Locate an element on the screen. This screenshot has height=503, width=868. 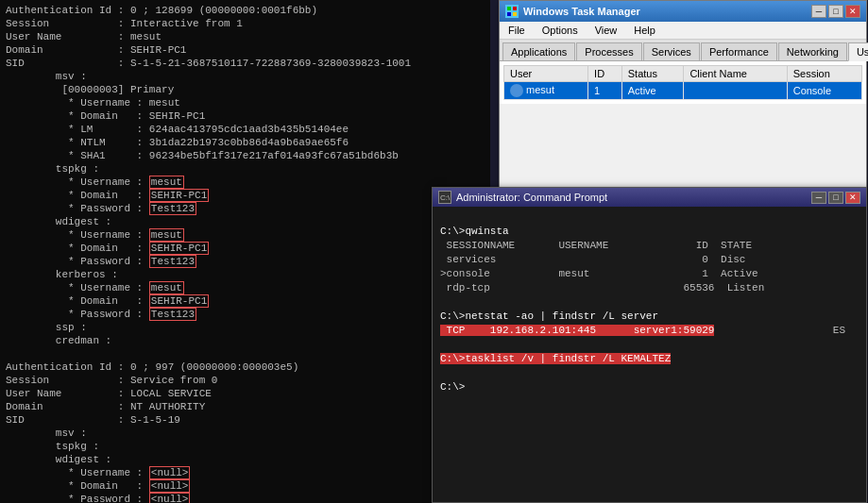
highlight-wdigest-domain: SEHIR-PC1 is located at coordinates (179, 248).